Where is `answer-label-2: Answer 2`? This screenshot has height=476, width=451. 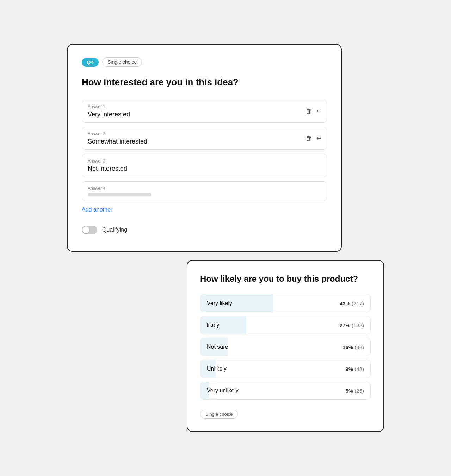
answer-label-2: Answer 2 is located at coordinates (204, 134).